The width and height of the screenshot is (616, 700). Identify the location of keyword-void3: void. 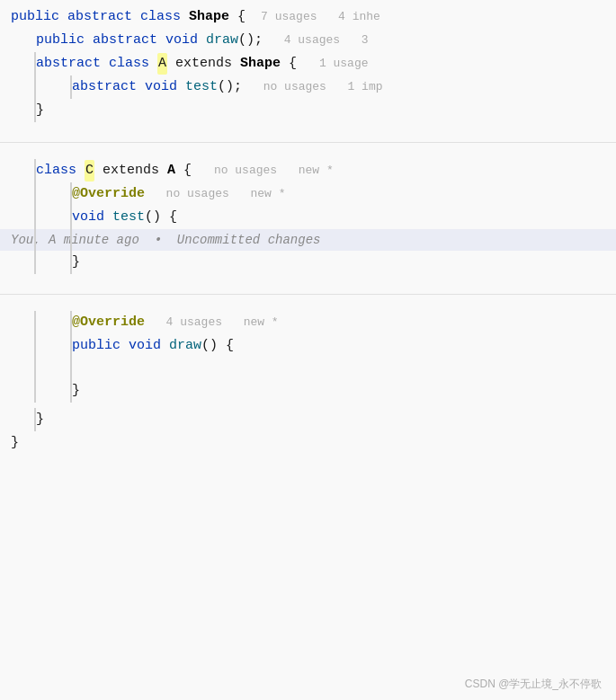
(88, 217).